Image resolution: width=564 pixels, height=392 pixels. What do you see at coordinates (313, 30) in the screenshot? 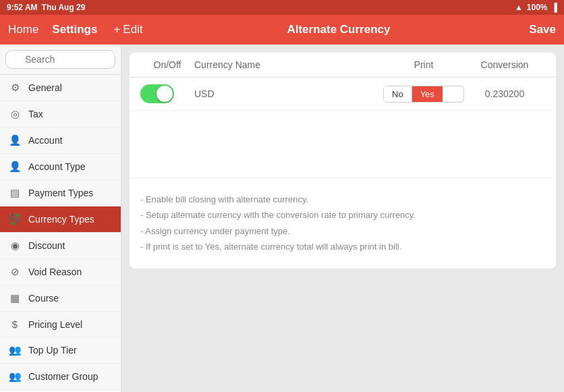
I see `nav-center: + Edit Alternate Currency` at bounding box center [313, 30].